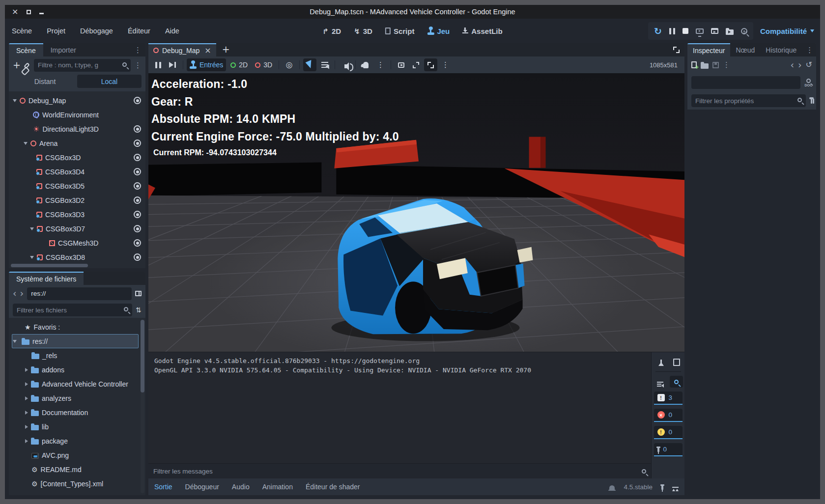 This screenshot has width=825, height=504. I want to click on workspace-assetlib: AssetLib, so click(483, 31).